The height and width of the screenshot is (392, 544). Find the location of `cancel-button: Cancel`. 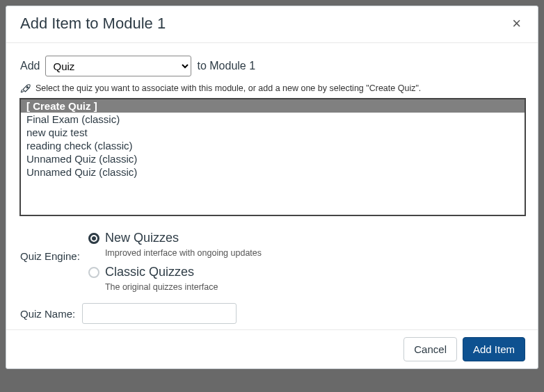

cancel-button: Cancel is located at coordinates (430, 349).